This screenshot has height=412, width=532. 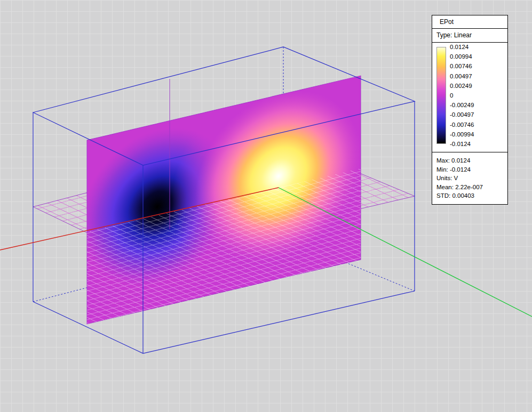 What do you see at coordinates (462, 66) in the screenshot?
I see `colorbar-tick: 0.00746` at bounding box center [462, 66].